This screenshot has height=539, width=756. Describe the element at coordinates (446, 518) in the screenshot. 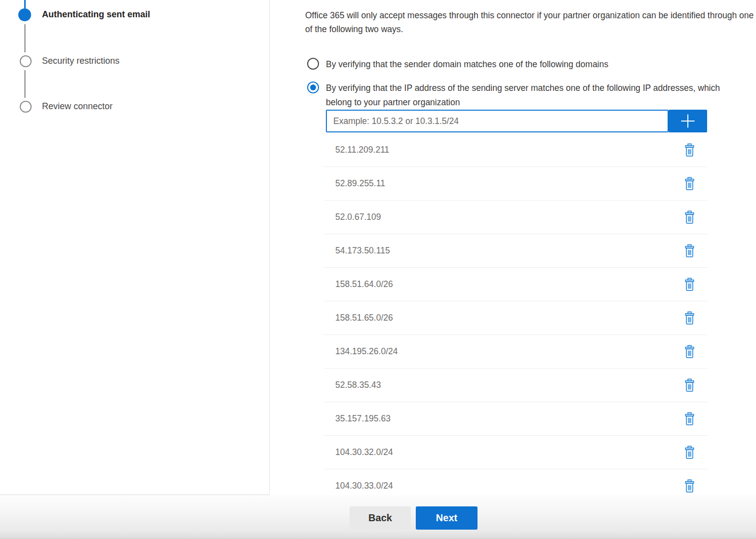

I see `next-button: Next` at that location.